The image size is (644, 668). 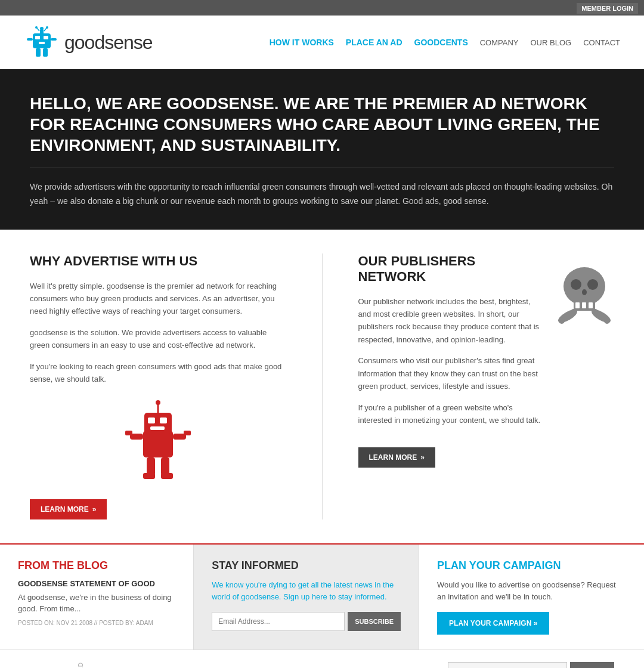 What do you see at coordinates (322, 658) in the screenshot?
I see `footer: RSS SUBSCRIBE TO OUR RSS FEED SEARCH TER…` at bounding box center [322, 658].